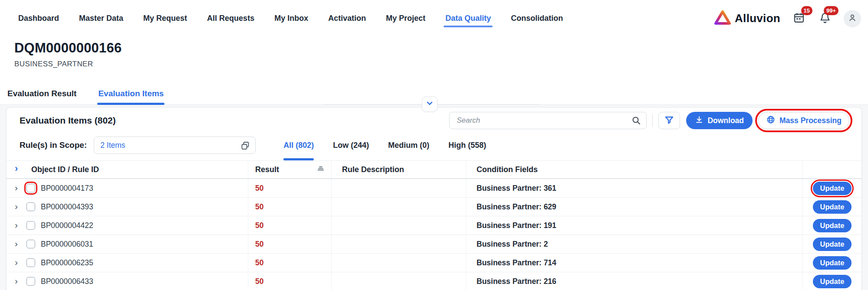 The height and width of the screenshot is (290, 868). Describe the element at coordinates (669, 121) in the screenshot. I see `filter-icon` at that location.